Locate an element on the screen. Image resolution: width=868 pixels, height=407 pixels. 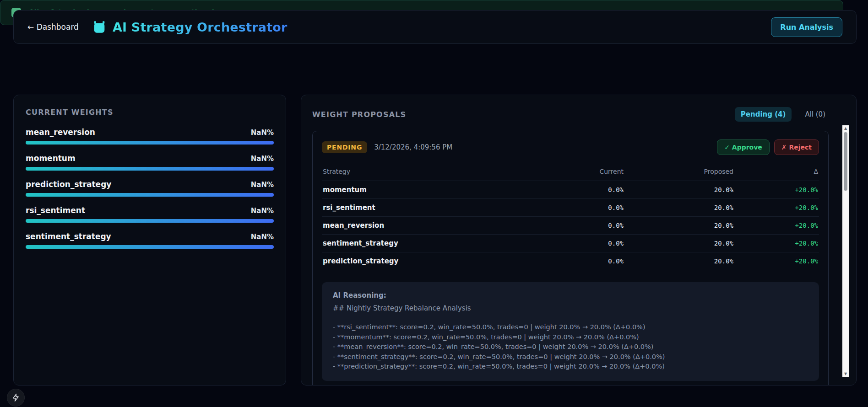
ai-reasoning-heading: ## Nightly Strategy Rebalance Analysis is located at coordinates (570, 308).